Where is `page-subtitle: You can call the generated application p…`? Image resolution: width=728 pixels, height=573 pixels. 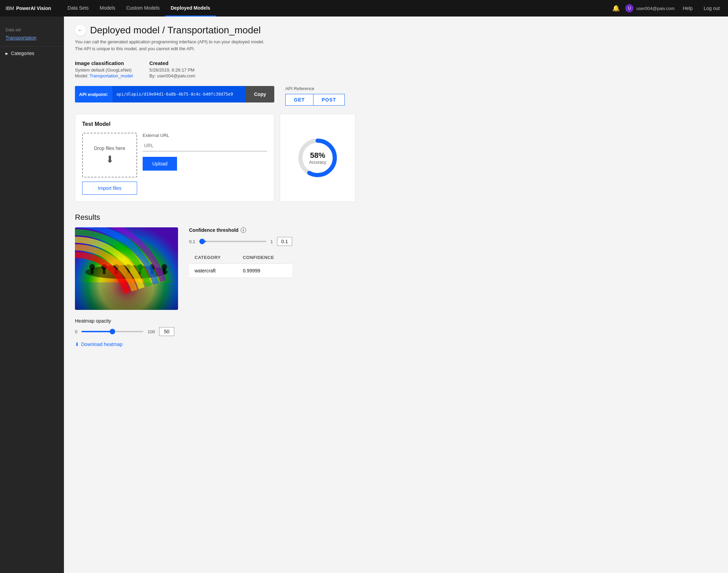 page-subtitle: You can call the generated application p… is located at coordinates (178, 45).